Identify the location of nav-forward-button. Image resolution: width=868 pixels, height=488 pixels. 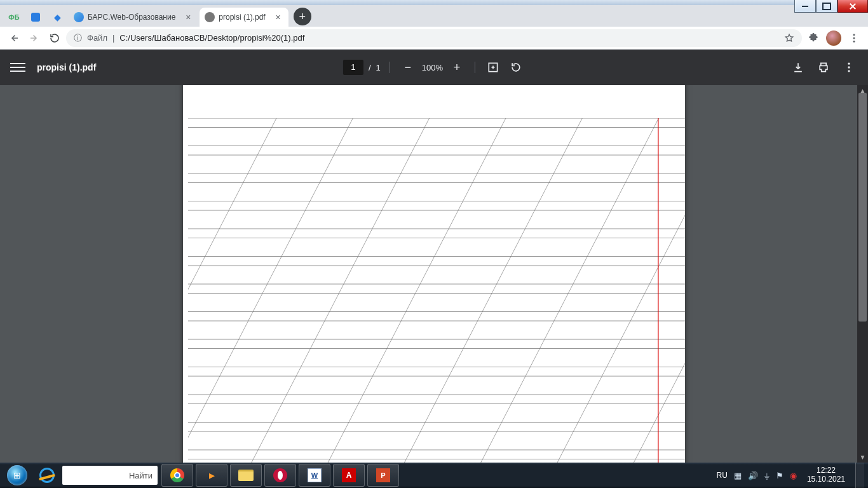
(34, 38).